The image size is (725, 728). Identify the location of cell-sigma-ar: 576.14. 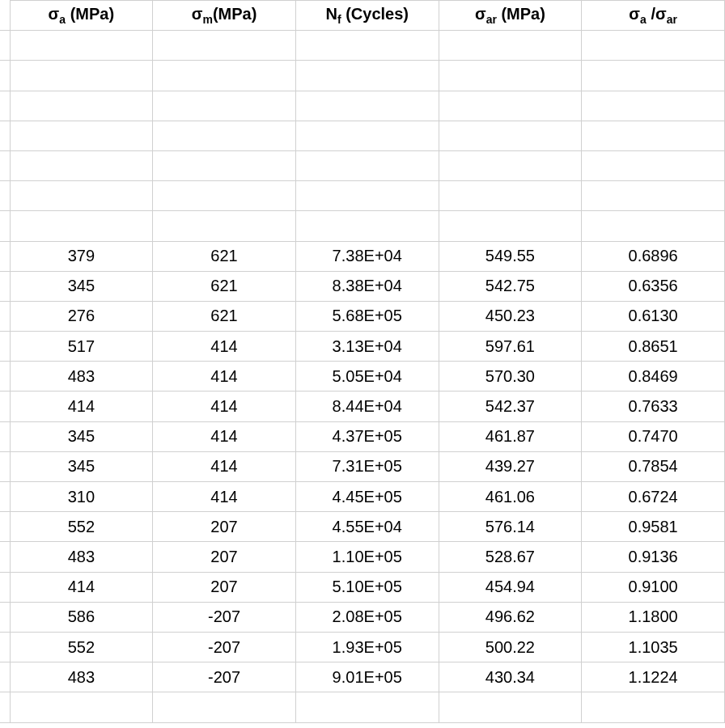
(510, 527).